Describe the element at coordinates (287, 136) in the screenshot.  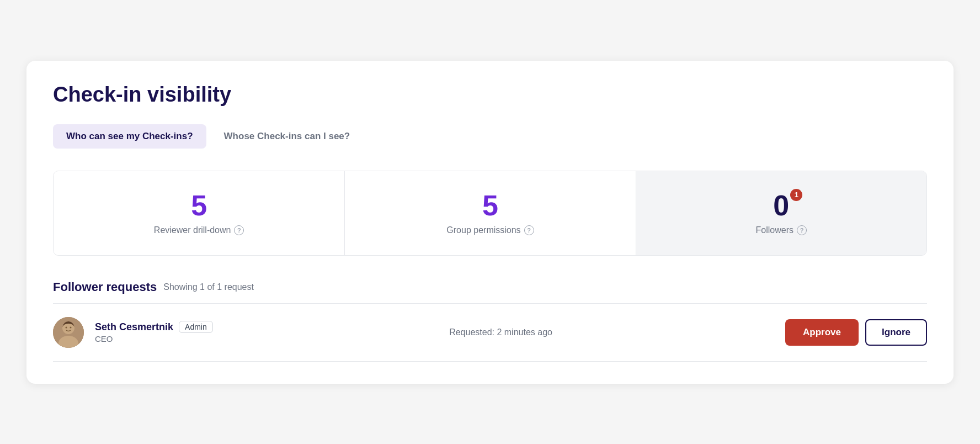
I see `tab-whose-checkins: Whose Check-ins can I see?` at that location.